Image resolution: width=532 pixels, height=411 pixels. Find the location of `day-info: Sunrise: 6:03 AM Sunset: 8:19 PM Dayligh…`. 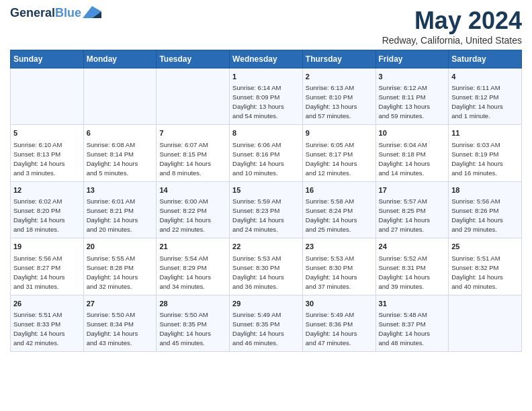

day-info: Sunrise: 6:03 AM Sunset: 8:19 PM Dayligh… is located at coordinates (477, 158).